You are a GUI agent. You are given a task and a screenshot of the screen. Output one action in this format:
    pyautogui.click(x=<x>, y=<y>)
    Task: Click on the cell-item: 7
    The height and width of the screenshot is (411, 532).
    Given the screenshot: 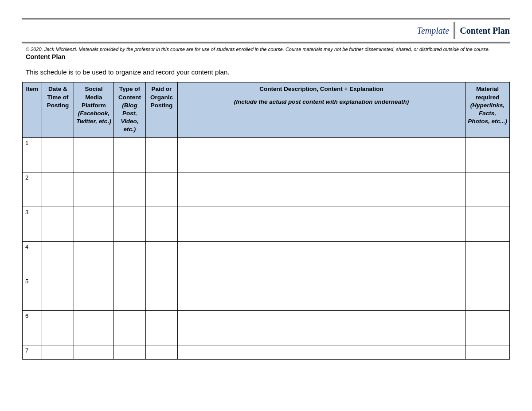 What is the action you would take?
    pyautogui.click(x=32, y=352)
    